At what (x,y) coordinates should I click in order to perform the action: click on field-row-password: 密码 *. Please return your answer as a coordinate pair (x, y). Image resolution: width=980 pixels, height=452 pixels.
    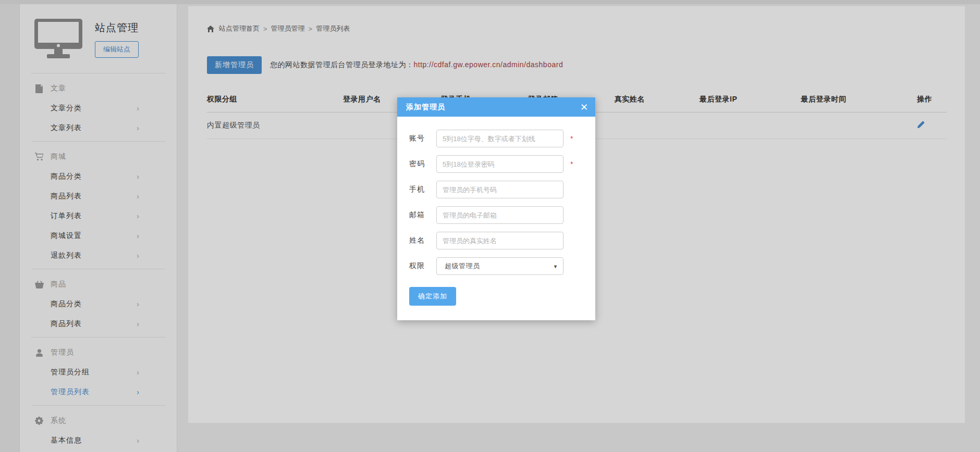
    Looking at the image, I should click on (497, 164).